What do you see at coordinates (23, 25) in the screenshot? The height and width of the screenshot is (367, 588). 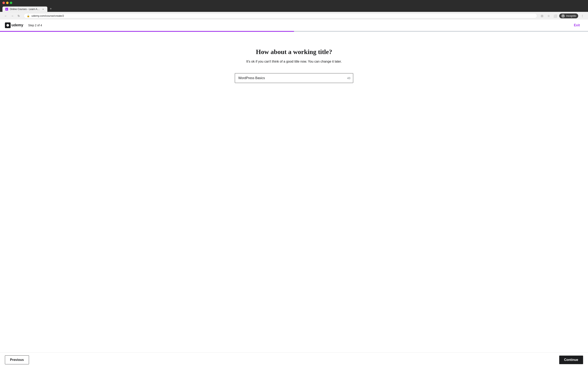 I see `header-left: udemy Step 2 of 4` at bounding box center [23, 25].